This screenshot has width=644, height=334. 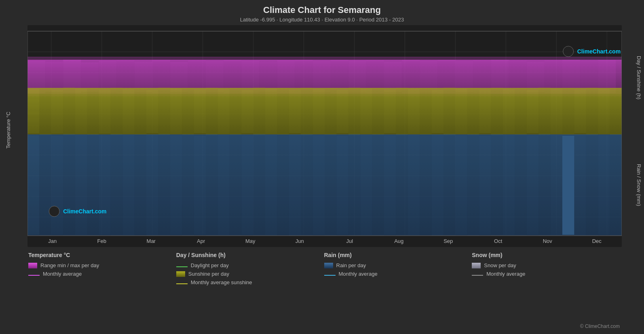 What do you see at coordinates (250, 274) in the screenshot?
I see `legend-sunshine-per-day: Sunshine per day` at bounding box center [250, 274].